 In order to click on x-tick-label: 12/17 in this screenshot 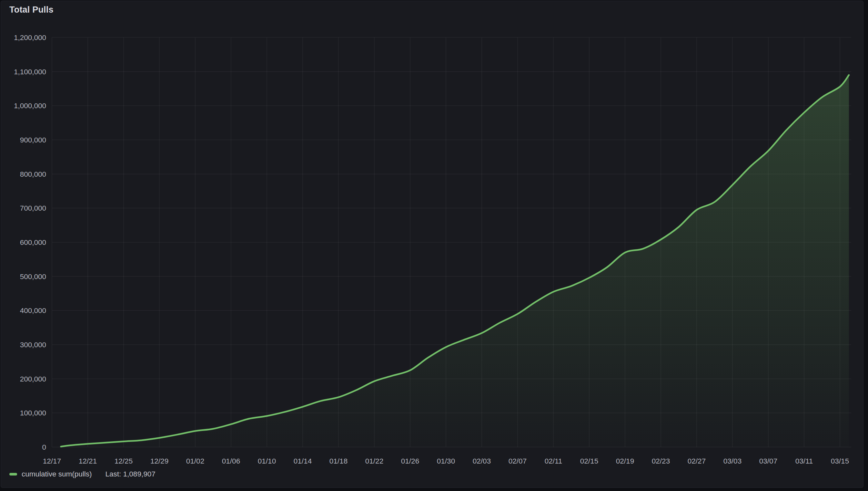, I will do `click(52, 461)`.